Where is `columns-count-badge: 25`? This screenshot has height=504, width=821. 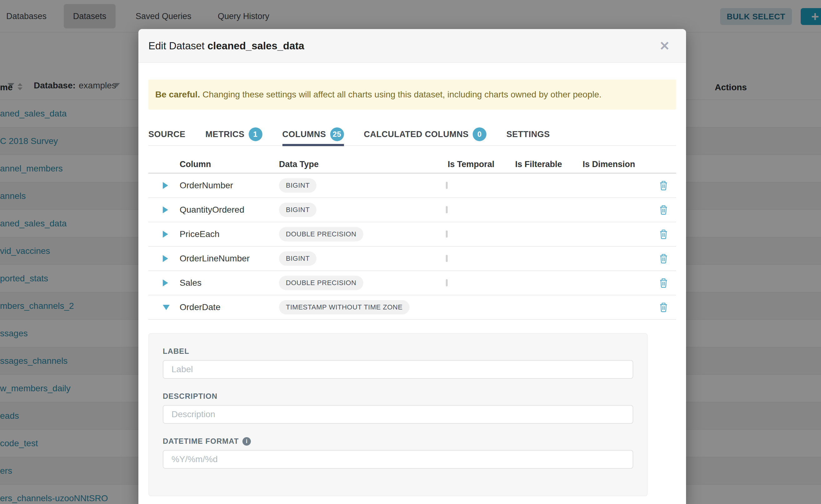
columns-count-badge: 25 is located at coordinates (337, 134).